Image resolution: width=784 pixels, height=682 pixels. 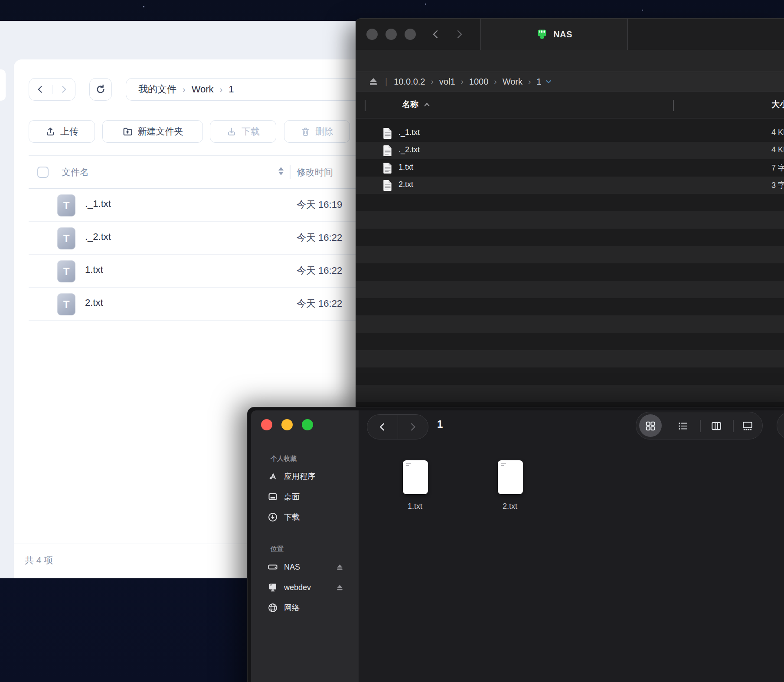 What do you see at coordinates (388, 151) in the screenshot?
I see `document-icon` at bounding box center [388, 151].